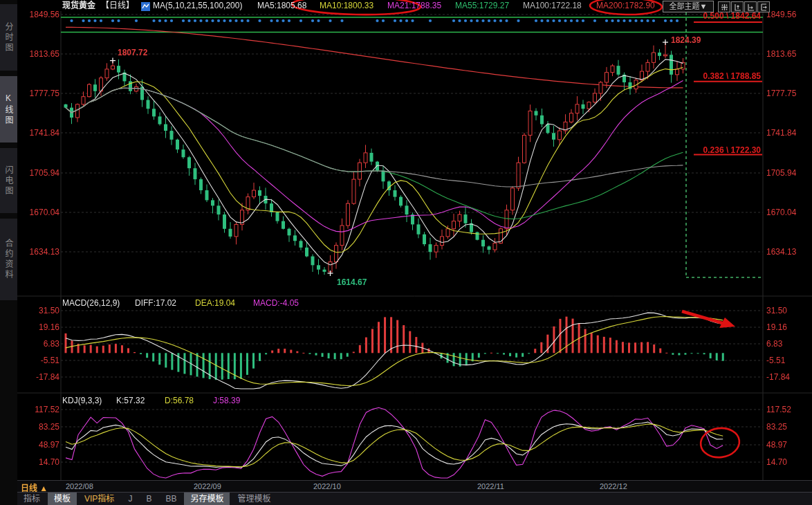  What do you see at coordinates (414, 6) in the screenshot?
I see `ma21-value: MA21:1788.35` at bounding box center [414, 6].